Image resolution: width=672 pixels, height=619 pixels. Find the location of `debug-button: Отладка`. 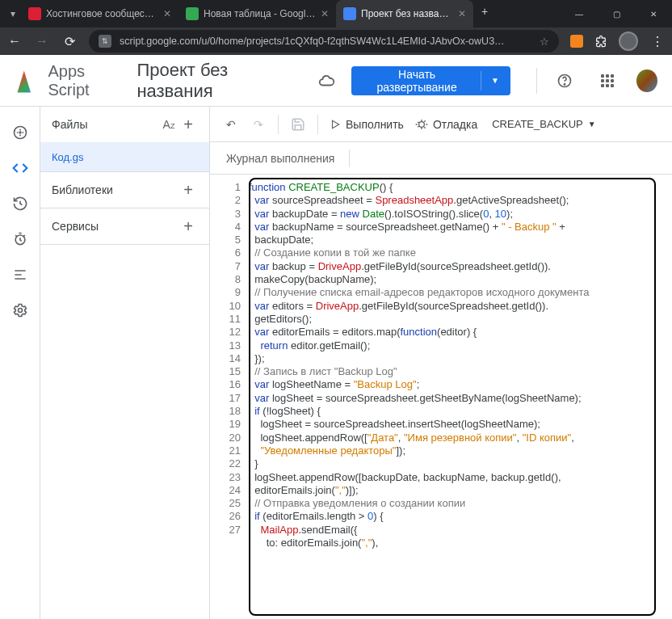

debug-button: Отладка is located at coordinates (446, 124).